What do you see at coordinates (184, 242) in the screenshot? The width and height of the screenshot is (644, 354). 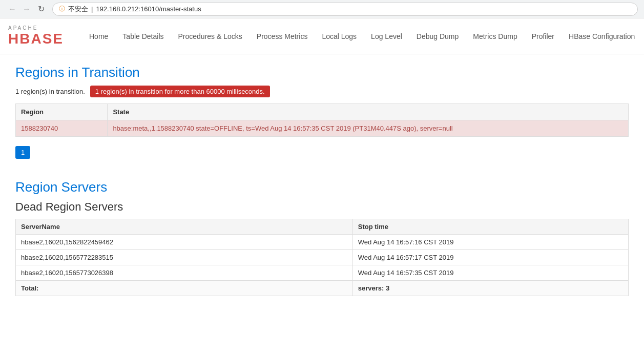 I see `server-name-cell: hbase2,16020,1562822459462` at bounding box center [184, 242].